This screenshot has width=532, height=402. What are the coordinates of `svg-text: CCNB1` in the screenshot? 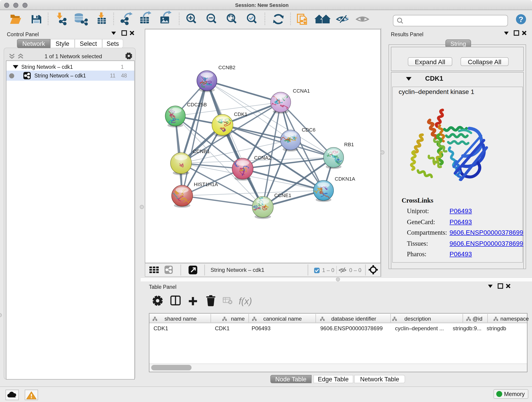 It's located at (201, 151).